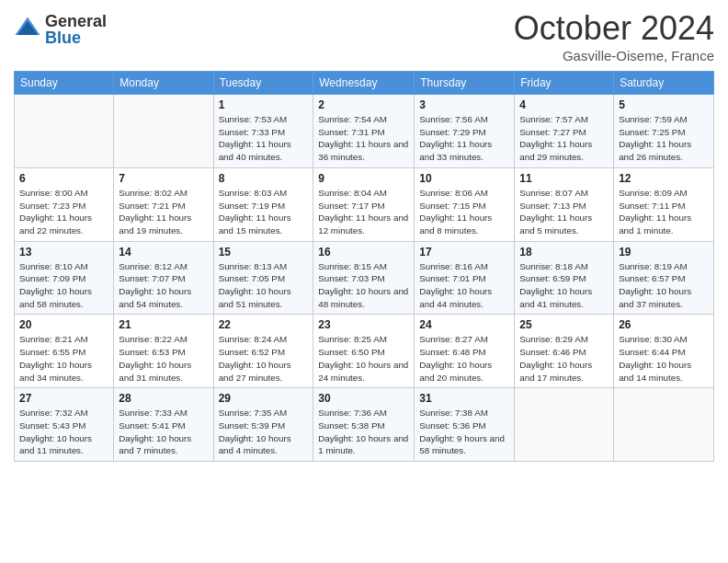 Image resolution: width=728 pixels, height=563 pixels. Describe the element at coordinates (64, 398) in the screenshot. I see `day-number: 27` at that location.